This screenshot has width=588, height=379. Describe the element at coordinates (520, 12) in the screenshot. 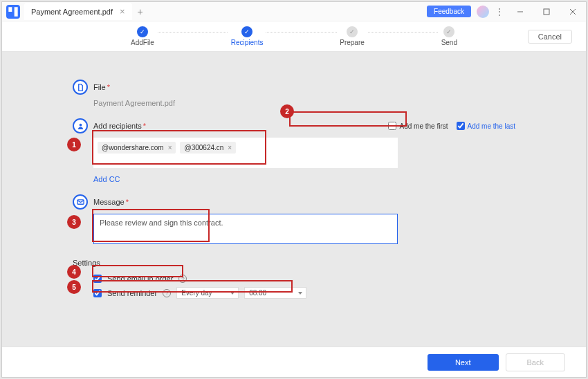

I see `minimize-icon` at that location.